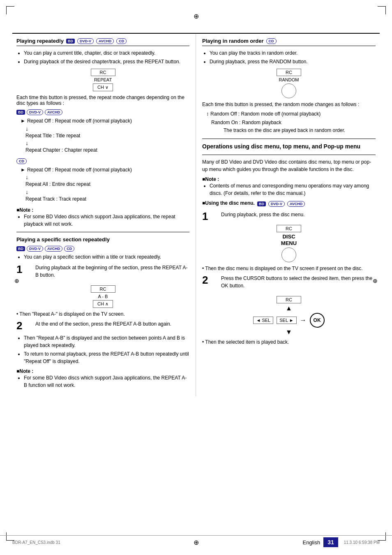  What do you see at coordinates (107, 382) in the screenshot?
I see `note2-item-1: For some BD Video discs which support Ja…` at bounding box center [107, 382].